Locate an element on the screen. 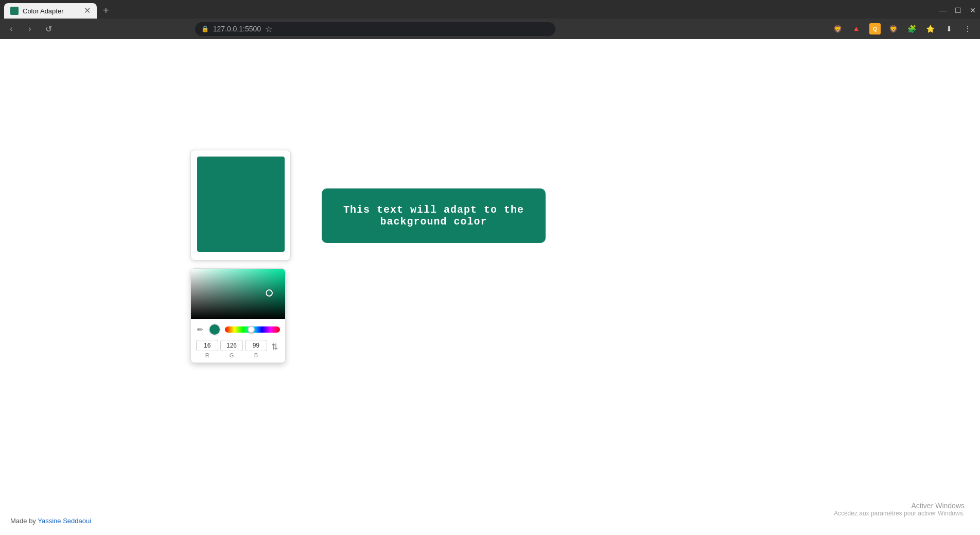  b-field: B is located at coordinates (256, 349).